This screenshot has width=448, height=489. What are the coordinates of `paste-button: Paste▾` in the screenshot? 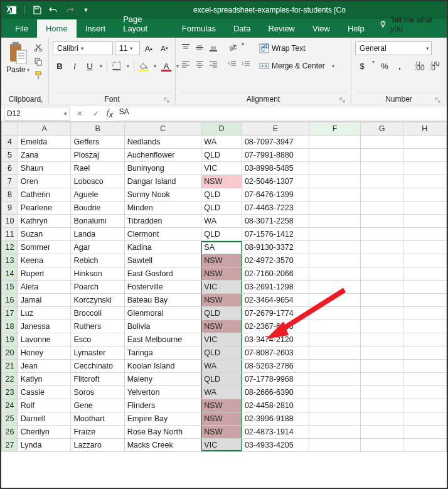 It's located at (18, 57).